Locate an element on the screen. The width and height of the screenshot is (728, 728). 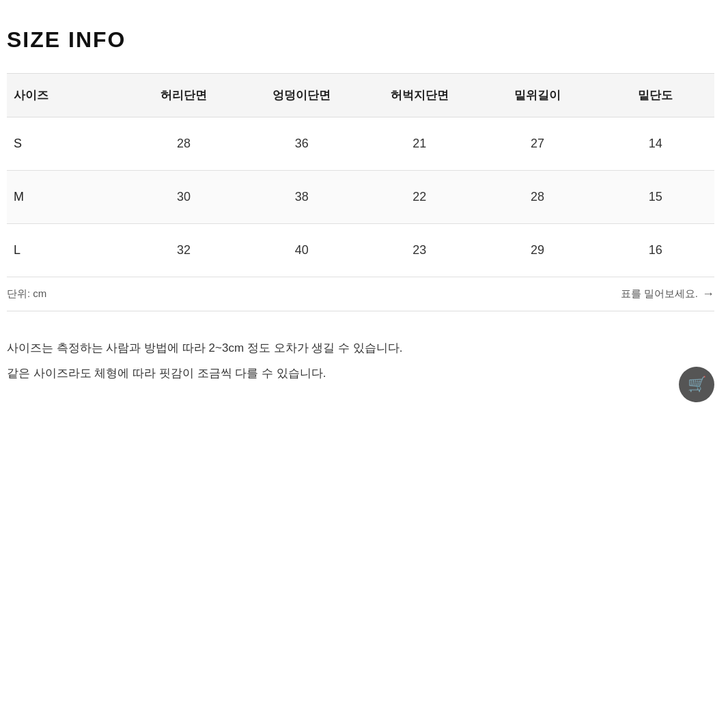
cell-row1-col3: 22 is located at coordinates (419, 197).